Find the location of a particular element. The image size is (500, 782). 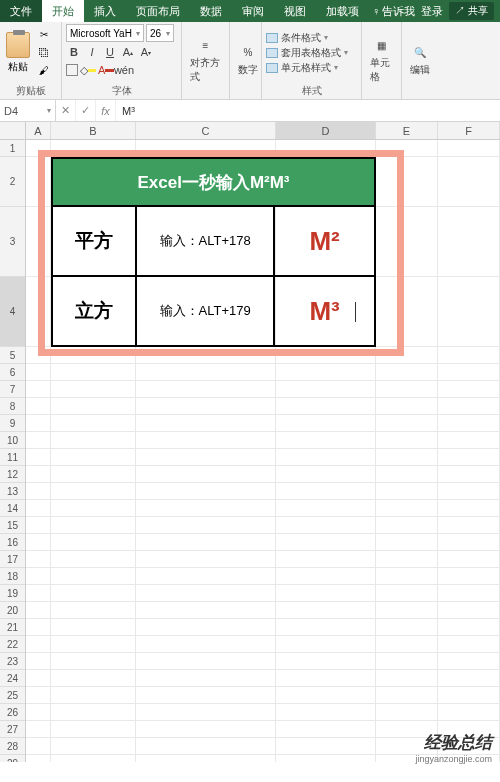

share-button: ↗ 共享 is located at coordinates (472, 11).